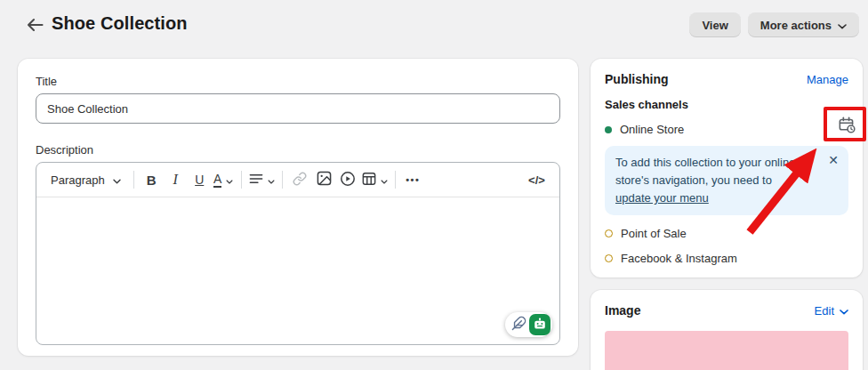  What do you see at coordinates (301, 180) in the screenshot?
I see `link-button` at bounding box center [301, 180].